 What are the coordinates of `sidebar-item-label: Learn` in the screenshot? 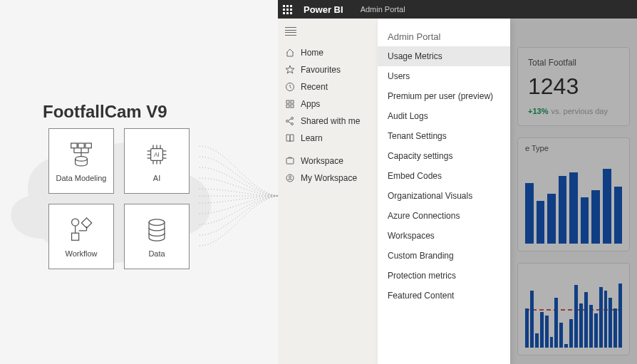 It's located at (312, 138).